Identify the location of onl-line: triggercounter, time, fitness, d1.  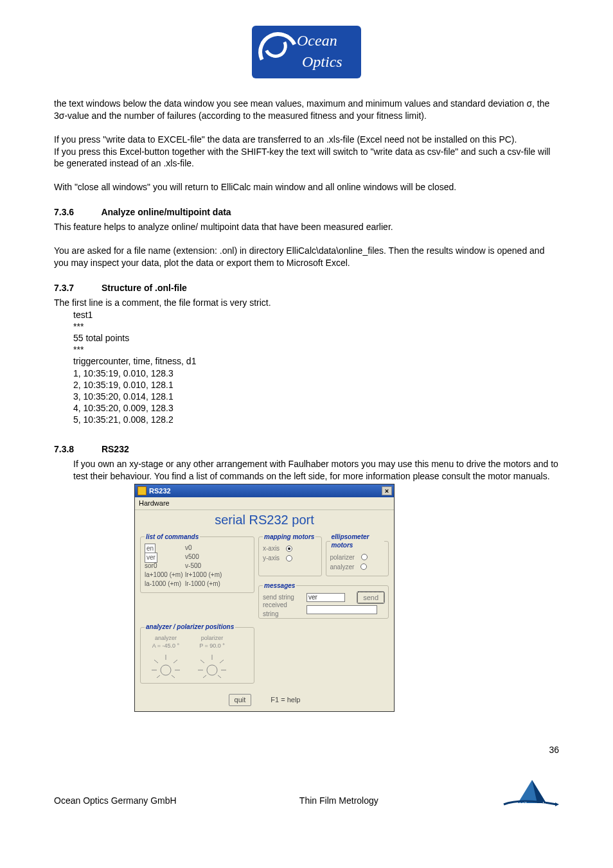
(316, 361).